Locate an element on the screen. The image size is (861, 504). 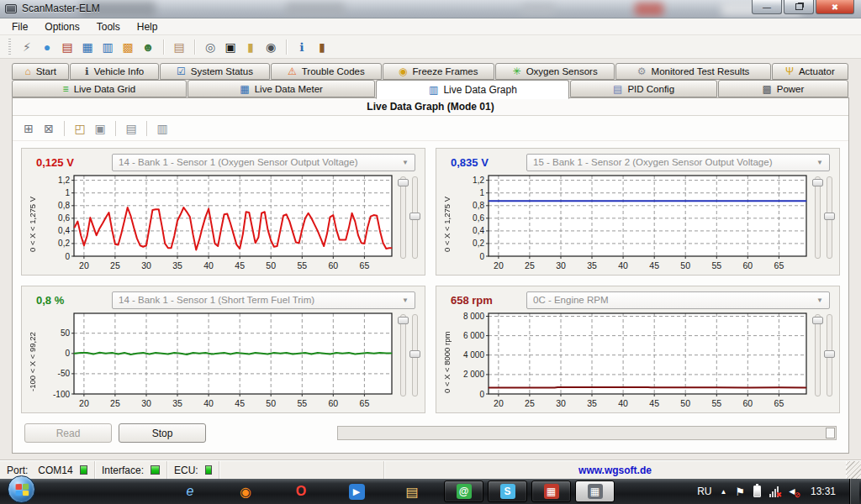
tab-power: ▩Power is located at coordinates (784, 89).